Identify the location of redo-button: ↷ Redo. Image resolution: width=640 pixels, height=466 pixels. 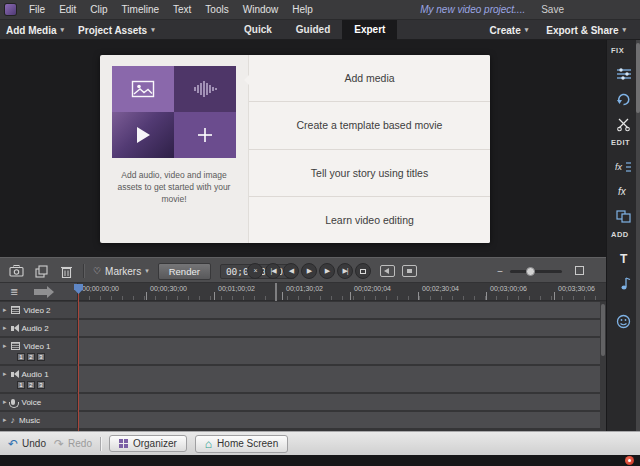
(73, 444).